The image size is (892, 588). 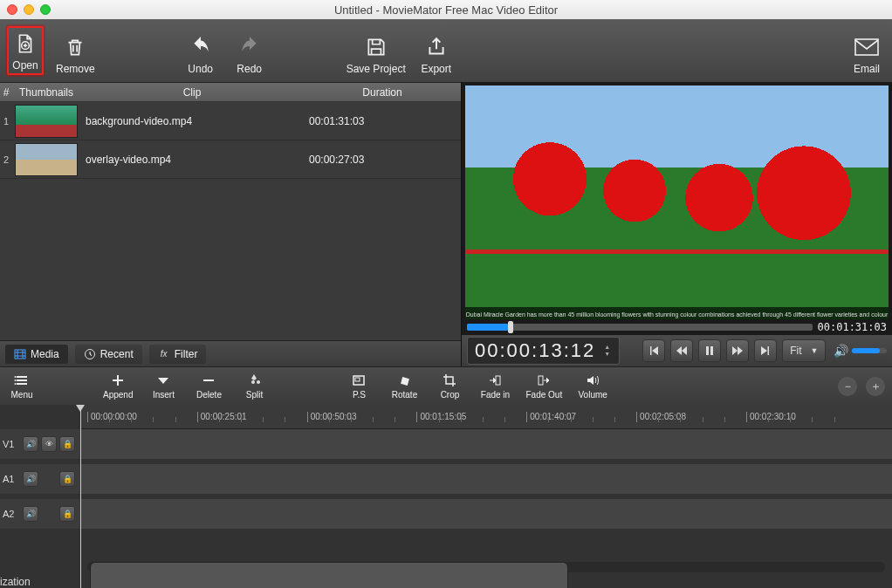 What do you see at coordinates (869, 351) in the screenshot?
I see `volume-slider` at bounding box center [869, 351].